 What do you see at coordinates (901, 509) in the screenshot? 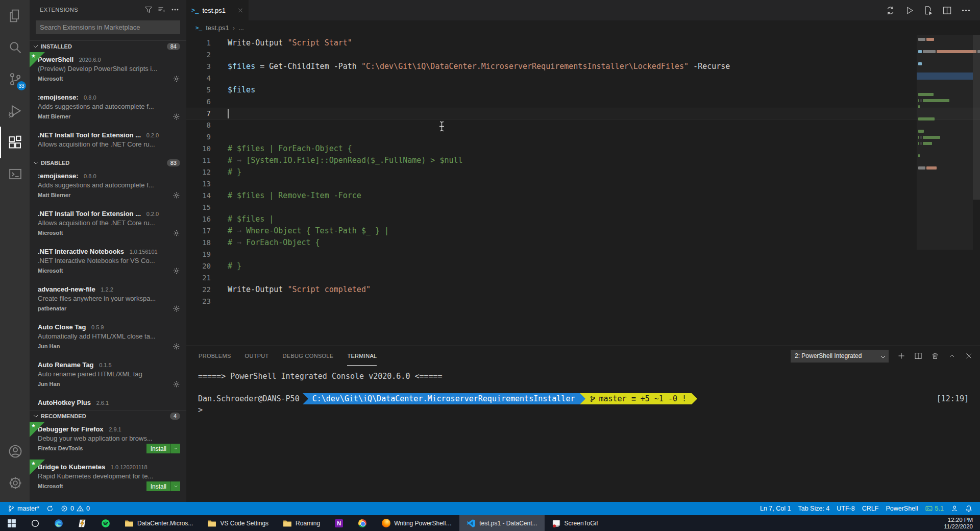
I see `language-mode: PowerShell` at bounding box center [901, 509].